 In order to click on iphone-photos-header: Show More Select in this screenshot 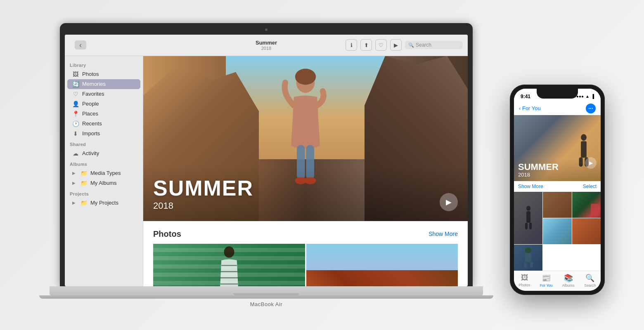, I will do `click(557, 186)`.